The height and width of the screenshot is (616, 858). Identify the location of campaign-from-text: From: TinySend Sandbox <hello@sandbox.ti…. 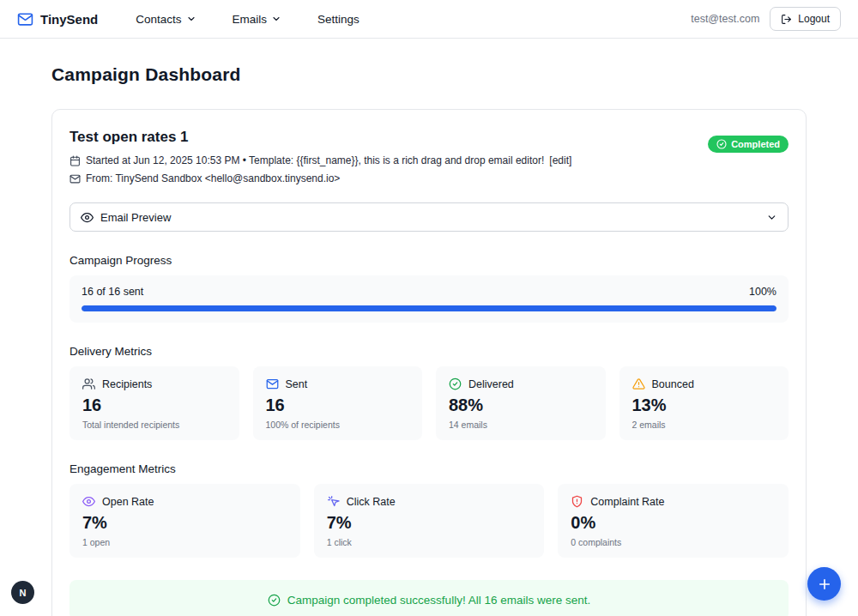
(213, 178).